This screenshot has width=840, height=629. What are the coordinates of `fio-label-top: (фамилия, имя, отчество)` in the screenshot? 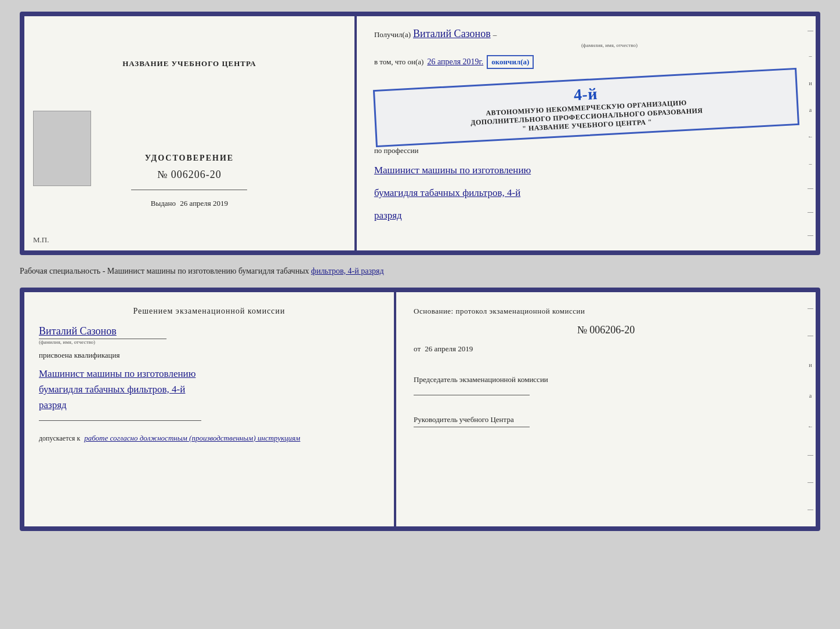 It's located at (609, 45).